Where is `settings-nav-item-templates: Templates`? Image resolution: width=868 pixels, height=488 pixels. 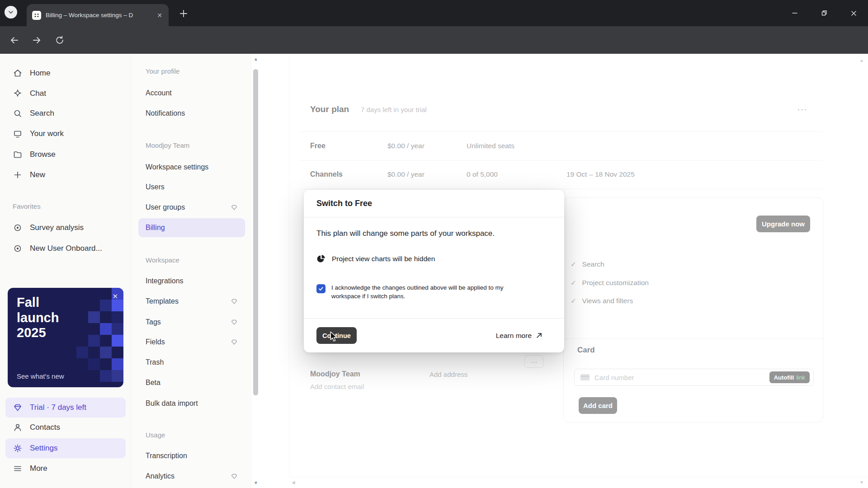
settings-nav-item-templates: Templates is located at coordinates (192, 301).